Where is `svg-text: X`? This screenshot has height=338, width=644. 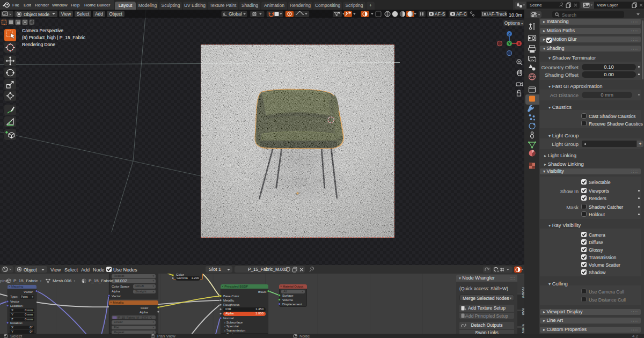
svg-text: X is located at coordinates (518, 44).